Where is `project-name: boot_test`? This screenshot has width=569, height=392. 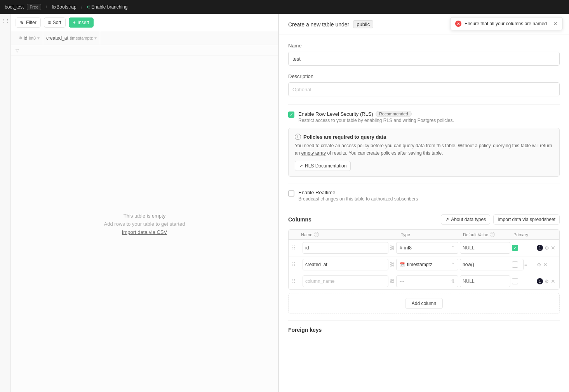 project-name: boot_test is located at coordinates (14, 7).